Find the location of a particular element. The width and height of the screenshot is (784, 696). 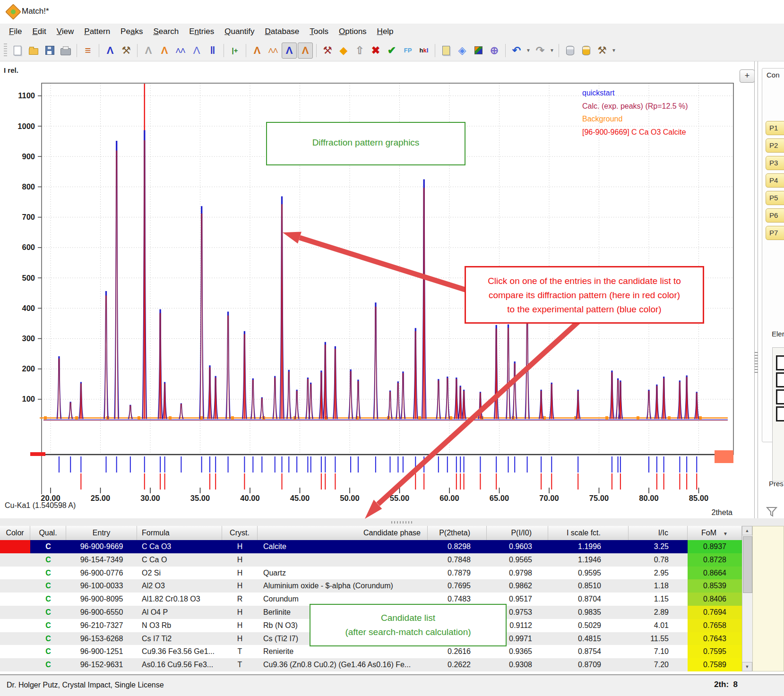

phase-button-p5: P5 is located at coordinates (775, 198).